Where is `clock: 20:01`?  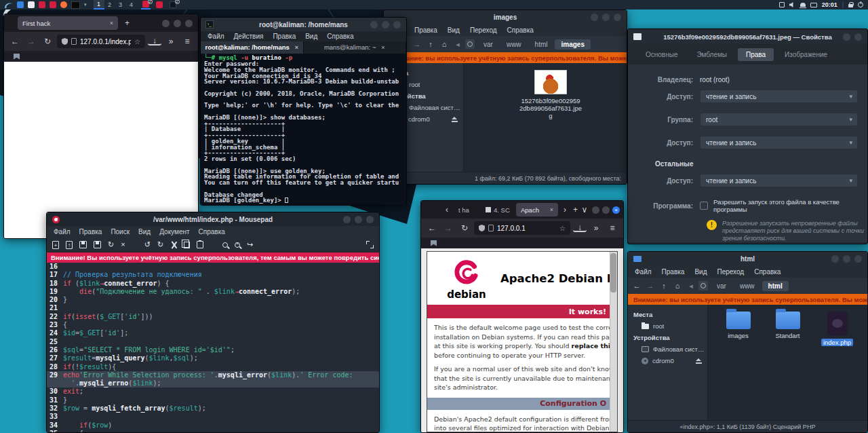 clock: 20:01 is located at coordinates (830, 5).